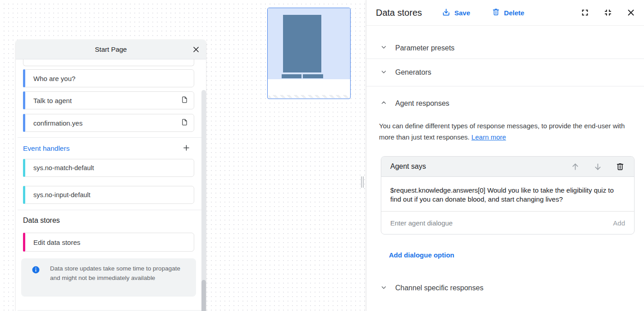  Describe the element at coordinates (62, 195) in the screenshot. I see `event-handler-label: sys.no-input-default` at that location.